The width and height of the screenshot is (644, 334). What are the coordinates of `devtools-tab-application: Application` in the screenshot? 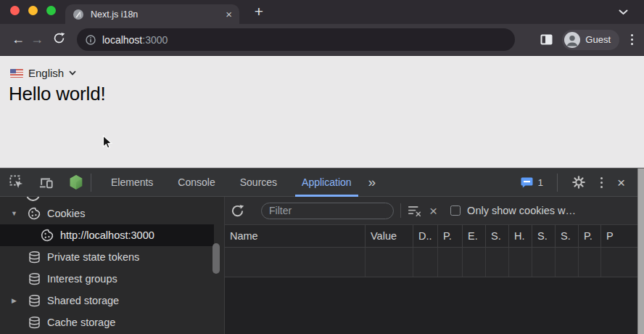 It's located at (326, 183).